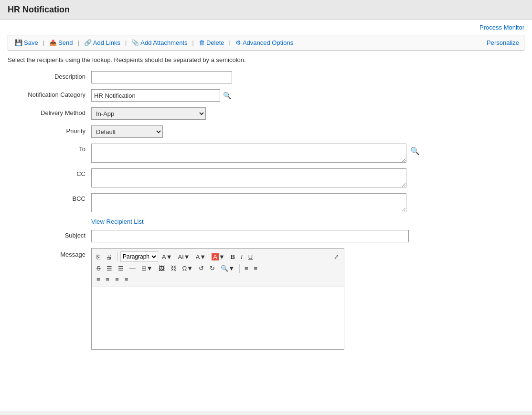 The image size is (532, 415). What do you see at coordinates (233, 257) in the screenshot?
I see `bold-button: B` at bounding box center [233, 257].